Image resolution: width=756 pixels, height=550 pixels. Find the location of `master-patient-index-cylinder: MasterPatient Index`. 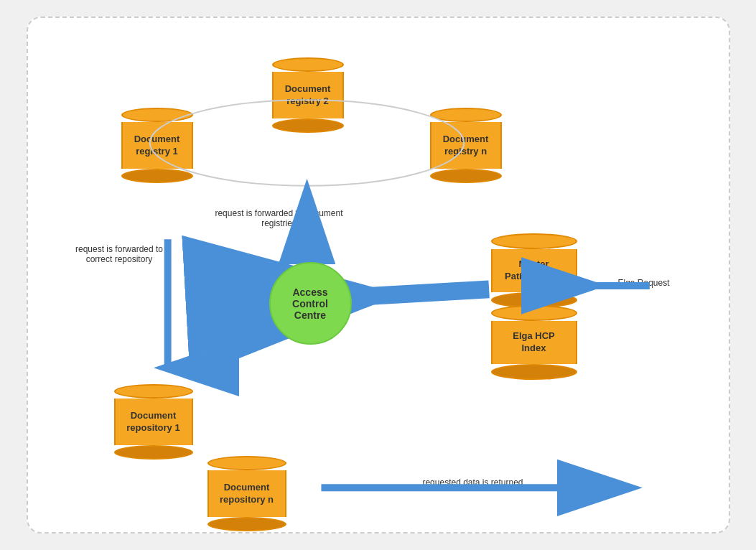

master-patient-index-cylinder: MasterPatient Index is located at coordinates (534, 271).